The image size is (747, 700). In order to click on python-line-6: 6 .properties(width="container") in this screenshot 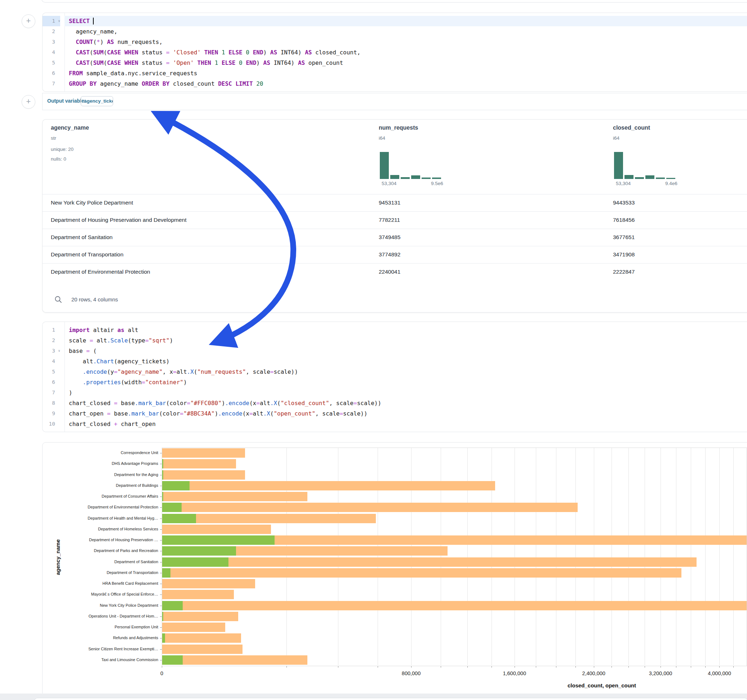, I will do `click(395, 382)`.